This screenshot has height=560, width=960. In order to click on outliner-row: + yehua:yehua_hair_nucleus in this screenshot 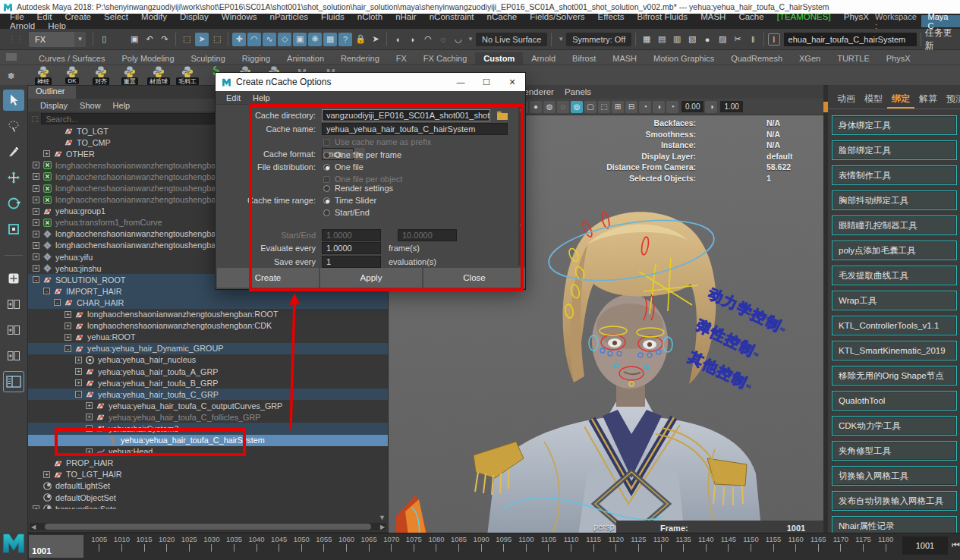, I will do `click(208, 360)`.